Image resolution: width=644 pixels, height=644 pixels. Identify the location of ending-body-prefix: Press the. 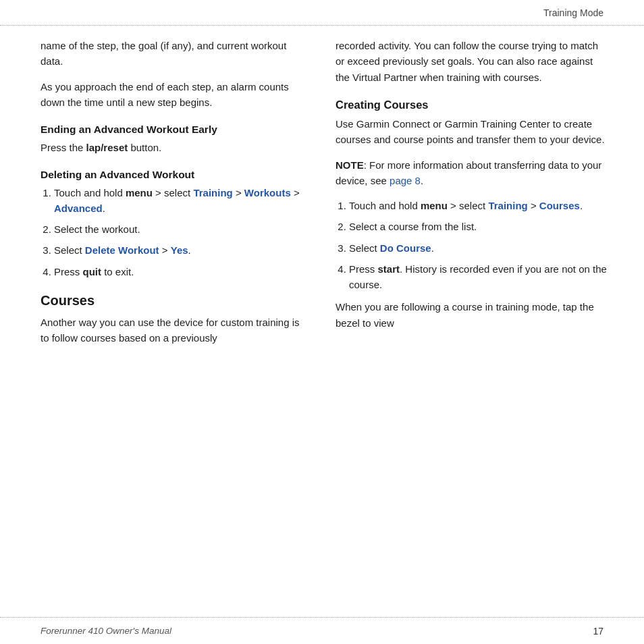
(63, 147).